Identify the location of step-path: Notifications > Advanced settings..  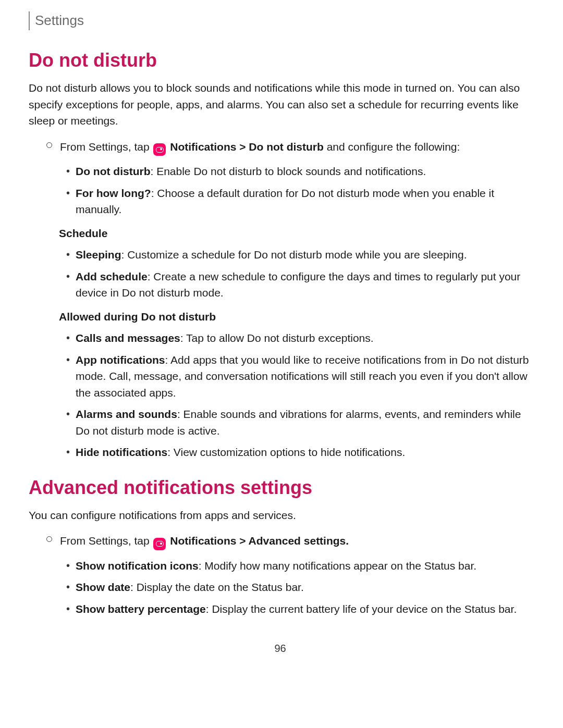
(260, 541).